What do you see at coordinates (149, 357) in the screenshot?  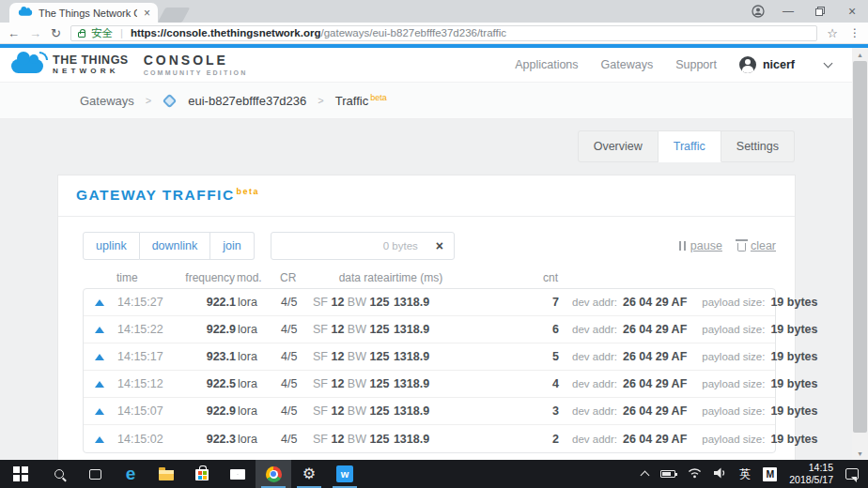 I see `cell-time: 14:15:17` at bounding box center [149, 357].